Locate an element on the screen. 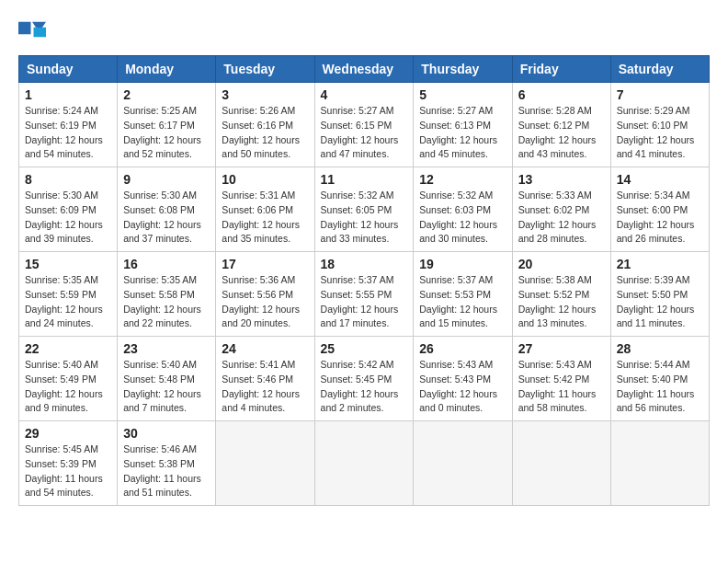 The height and width of the screenshot is (563, 728). calendar-cell: 9 Sunrise: 5:30 AM Sunset: 6:08 PM Dayli… is located at coordinates (167, 210).